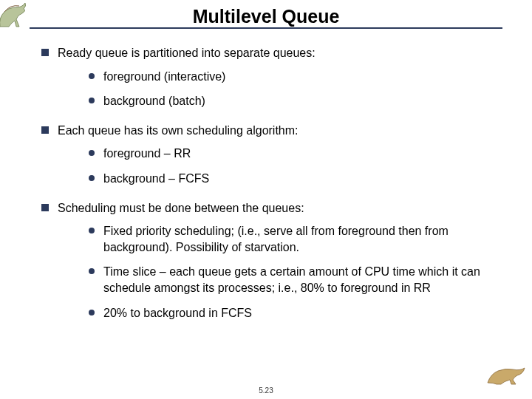 This screenshot has height=399, width=532. Describe the element at coordinates (164, 77) in the screenshot. I see `list-text: foreground (interactive)` at that location.